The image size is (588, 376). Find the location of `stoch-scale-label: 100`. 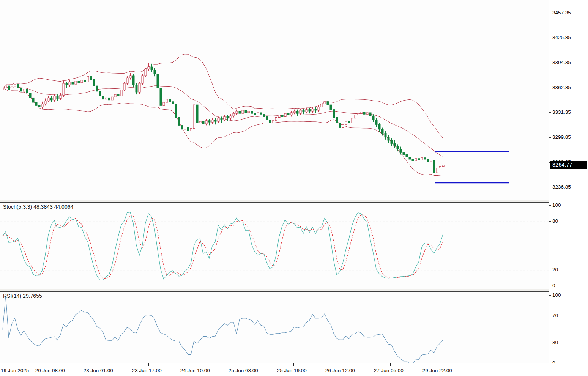

stoch-scale-label: 100 is located at coordinates (556, 205).